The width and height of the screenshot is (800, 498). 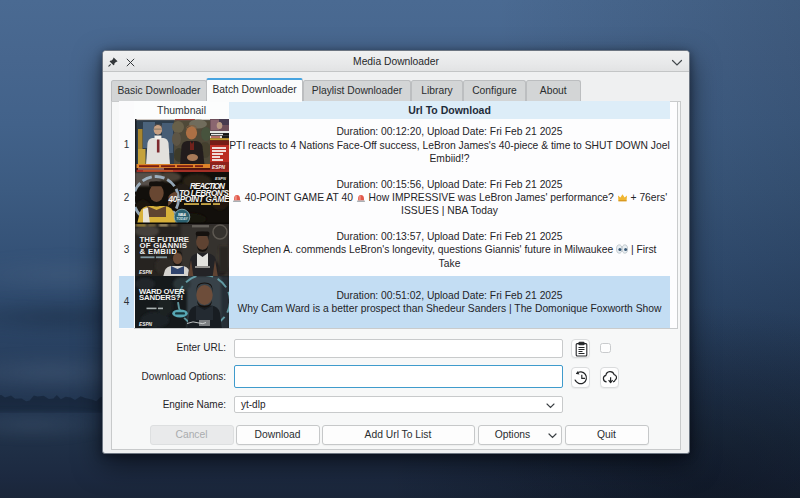 What do you see at coordinates (158, 250) in the screenshot?
I see `svg-text: & EMBIID` at bounding box center [158, 250].